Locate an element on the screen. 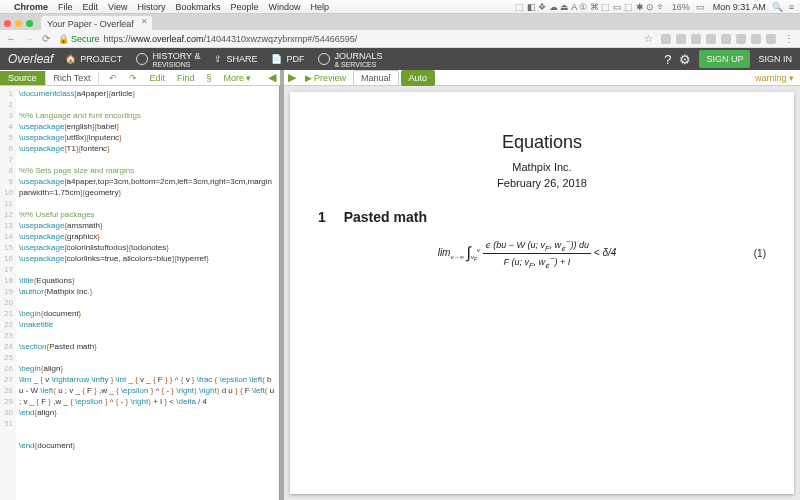  menu-edit: Edit is located at coordinates (91, 7).